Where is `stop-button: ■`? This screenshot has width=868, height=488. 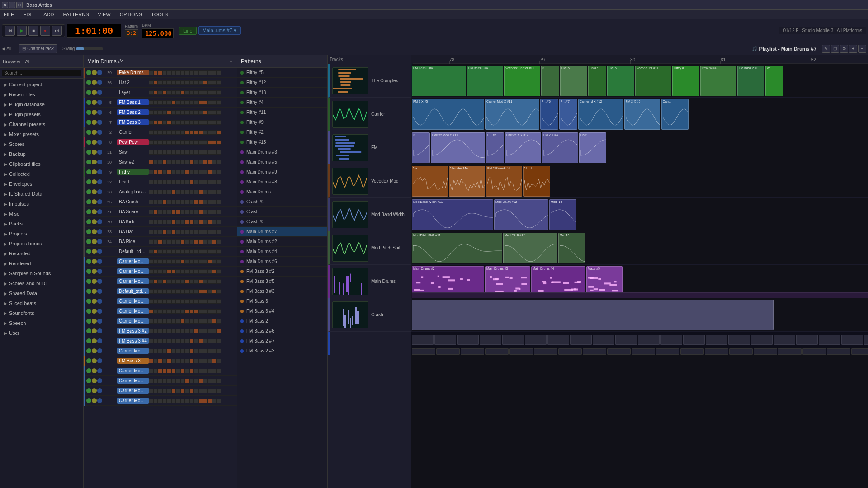
stop-button: ■ is located at coordinates (33, 31).